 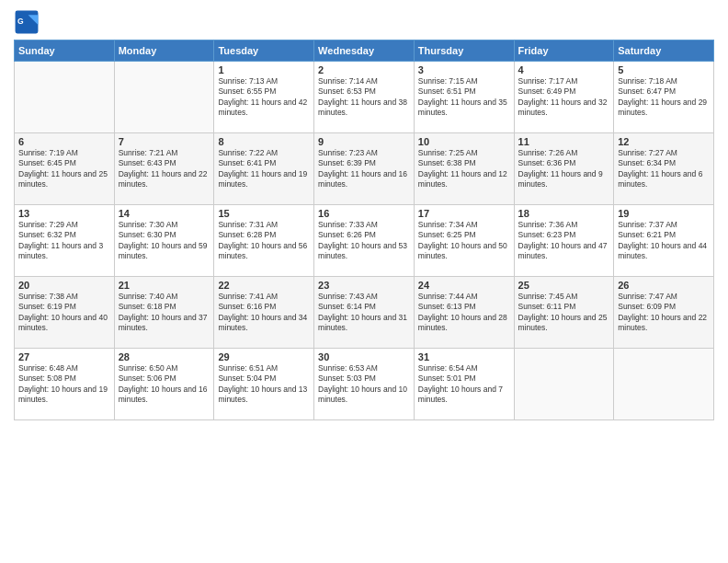 I want to click on calendar-cell: 4Sunrise: 7:17 AM Sunset: 6:49 PM Daylig…, so click(x=564, y=98).